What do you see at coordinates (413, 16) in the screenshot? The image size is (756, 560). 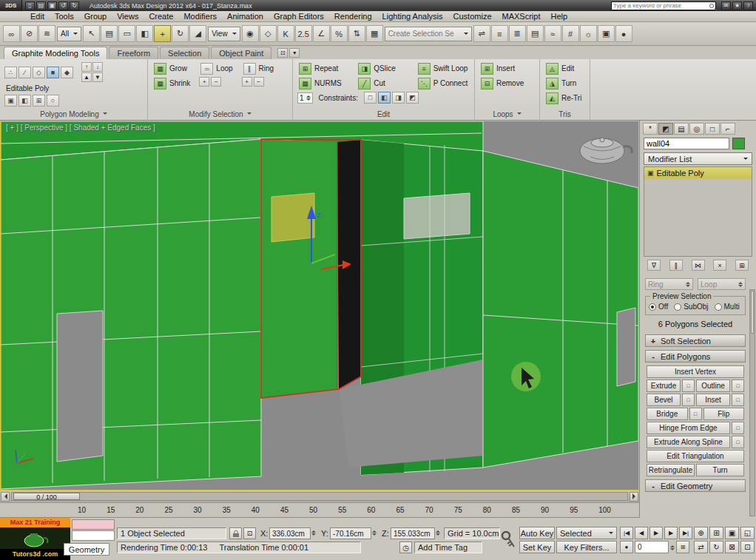 I see `menu-item: Lighting Analysis` at bounding box center [413, 16].